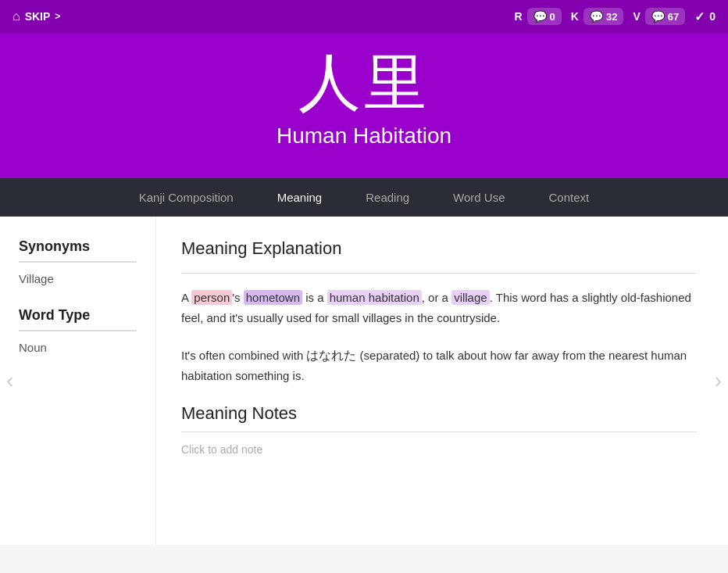  I want to click on k-count: 32, so click(612, 17).